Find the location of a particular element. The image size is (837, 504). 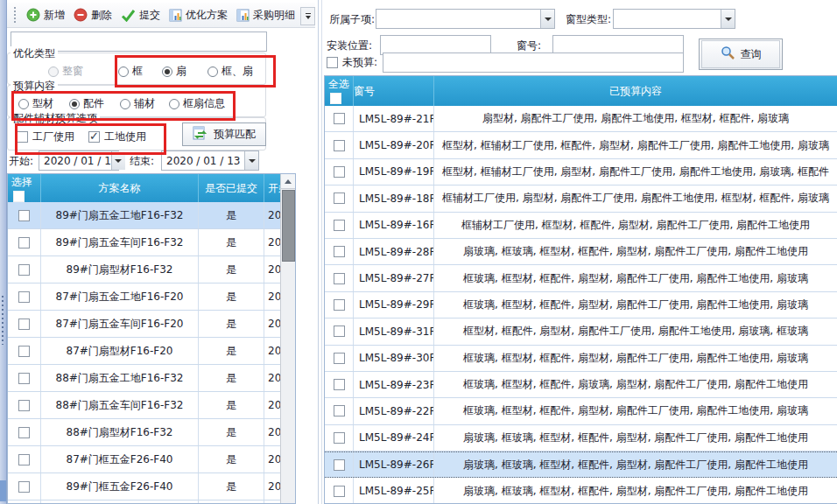

window-table-row: LM5L-89#-31F29 框型材, 框配件, 扇型材, 扇配件工厂使用, 扇… is located at coordinates (581, 332).